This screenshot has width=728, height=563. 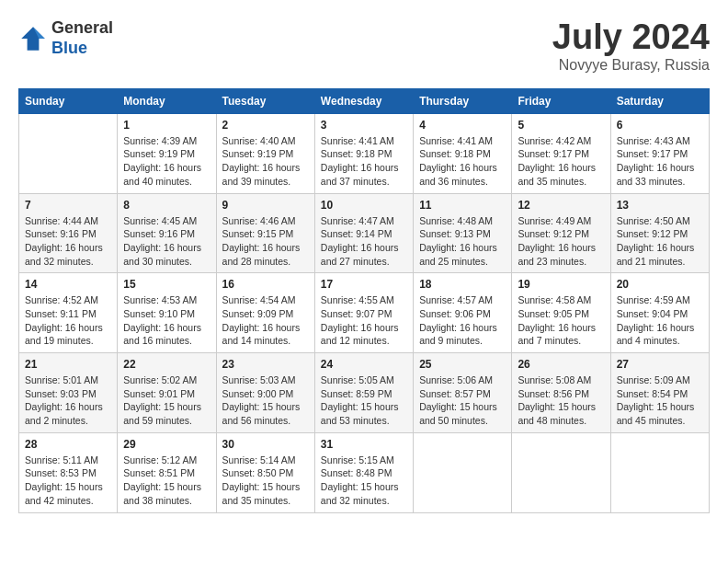 What do you see at coordinates (561, 101) in the screenshot?
I see `weekday-header-friday: Friday` at bounding box center [561, 101].